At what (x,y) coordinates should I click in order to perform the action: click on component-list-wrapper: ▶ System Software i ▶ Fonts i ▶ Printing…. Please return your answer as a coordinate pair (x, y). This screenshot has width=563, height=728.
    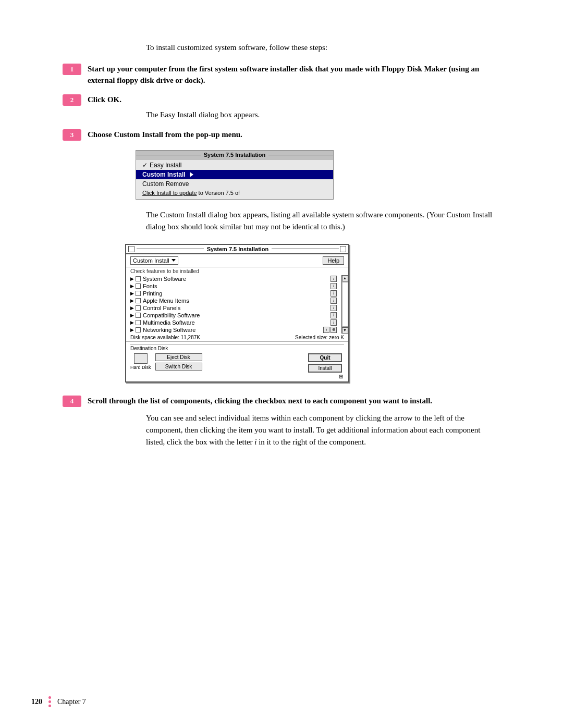
    Looking at the image, I should click on (237, 304).